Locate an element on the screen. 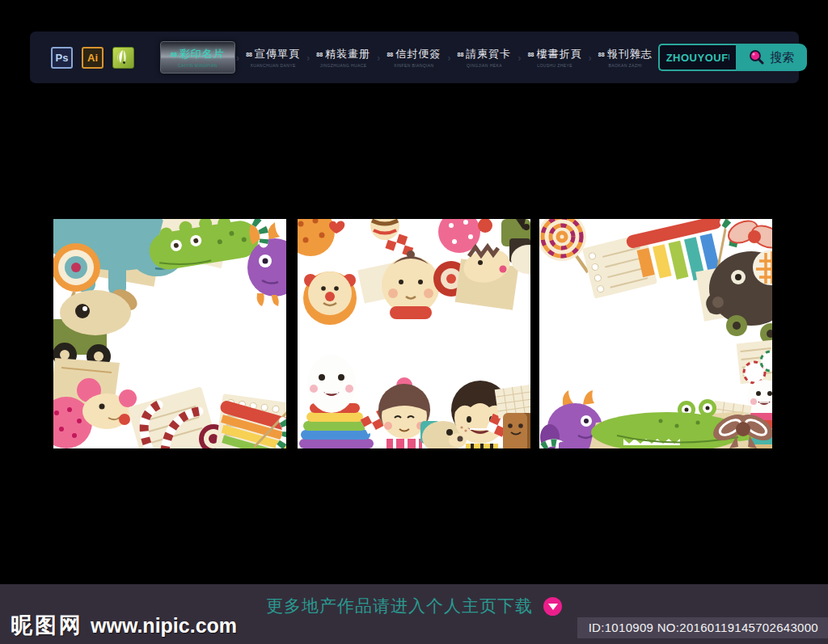  promo-text: 更多地产作品请进入个人主页下载 is located at coordinates (399, 606).